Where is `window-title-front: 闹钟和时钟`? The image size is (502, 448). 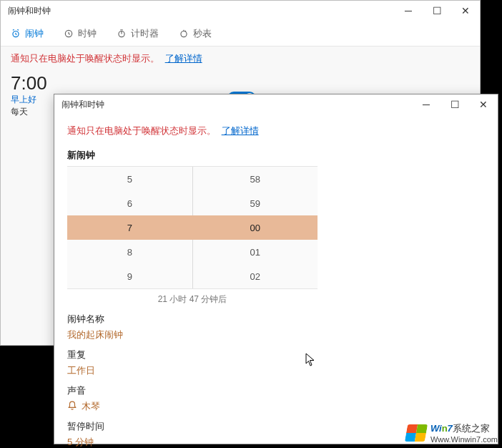
window-title-front: 闹钟和时钟 is located at coordinates (83, 104).